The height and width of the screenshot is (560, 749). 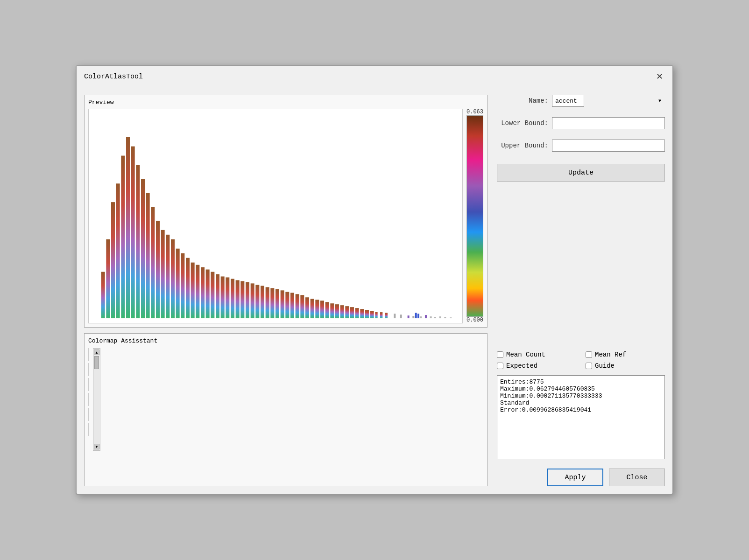 I want to click on colormap-item-grey, so click(x=89, y=399).